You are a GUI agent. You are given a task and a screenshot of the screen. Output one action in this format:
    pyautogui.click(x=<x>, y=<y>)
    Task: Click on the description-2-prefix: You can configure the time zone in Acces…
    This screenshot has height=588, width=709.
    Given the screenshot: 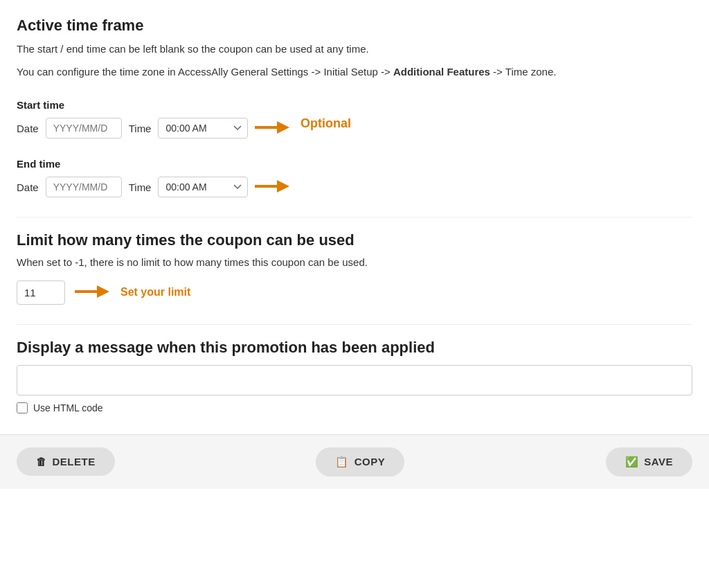 What is the action you would take?
    pyautogui.click(x=205, y=72)
    